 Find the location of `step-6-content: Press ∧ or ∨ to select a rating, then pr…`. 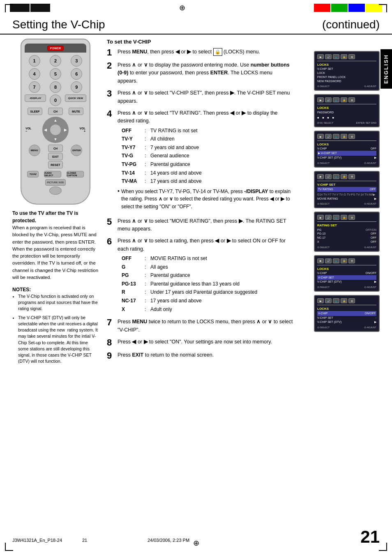

step-6-content: Press ∧ or ∨ to select a rating, then pr… is located at coordinates (205, 275).